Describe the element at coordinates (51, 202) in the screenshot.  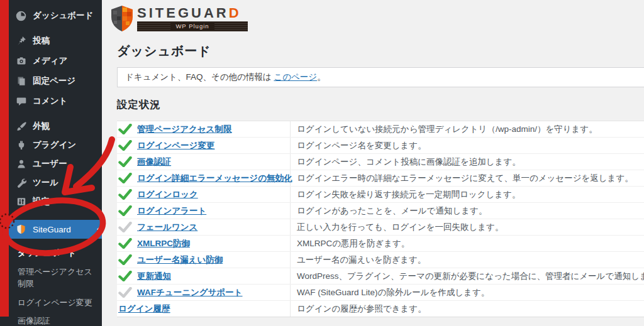
I see `sidebar-item-settings: 設定` at that location.